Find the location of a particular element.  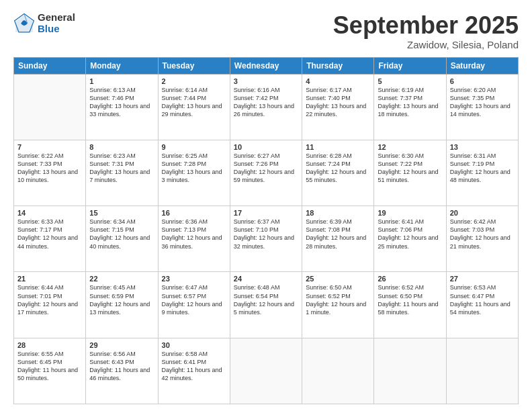

calendar-cell: 16Sunrise: 6:36 AM Sunset: 7:13 PM Dayli… is located at coordinates (193, 239).